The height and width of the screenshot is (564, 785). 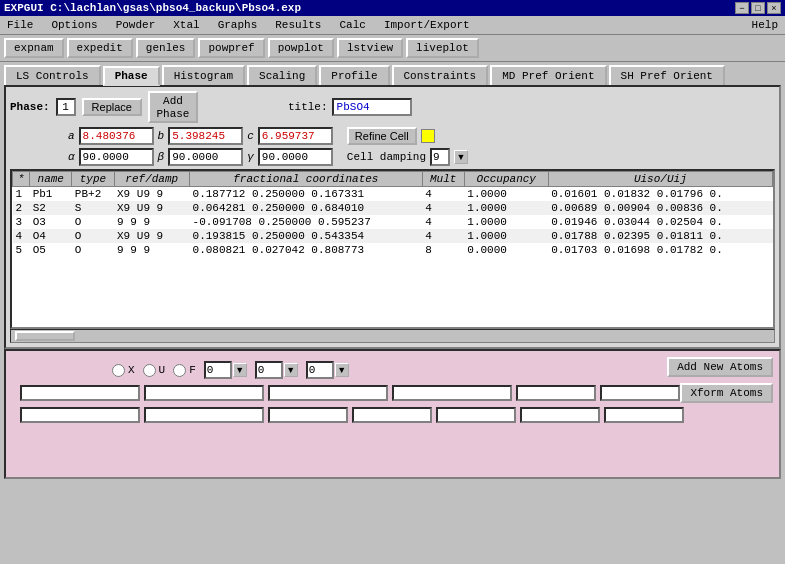 I want to click on xform-atoms-button: Xform Atoms, so click(x=726, y=393).